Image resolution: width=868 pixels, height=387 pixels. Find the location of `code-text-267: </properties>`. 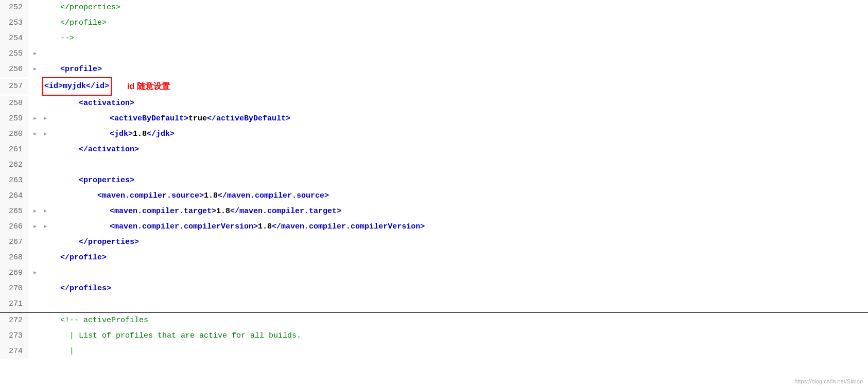

code-text-267: </properties> is located at coordinates (91, 242).